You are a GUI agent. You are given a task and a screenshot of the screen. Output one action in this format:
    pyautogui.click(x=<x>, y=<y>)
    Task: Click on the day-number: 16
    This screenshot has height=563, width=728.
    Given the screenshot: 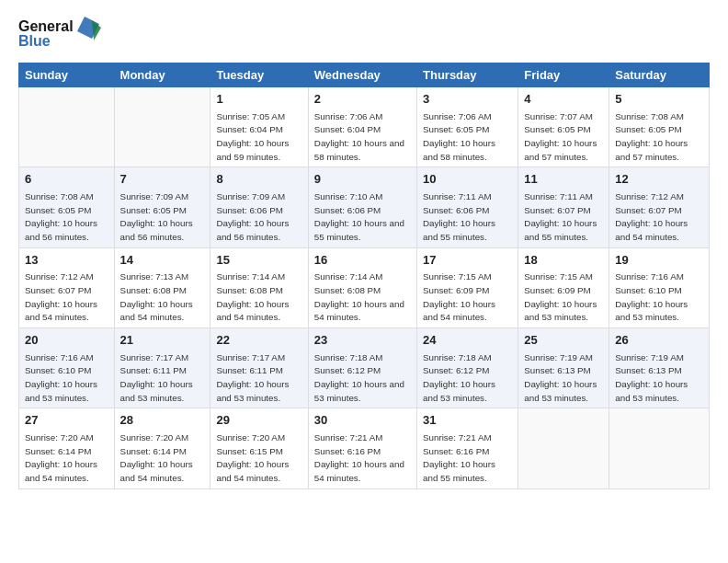 What is the action you would take?
    pyautogui.click(x=362, y=260)
    